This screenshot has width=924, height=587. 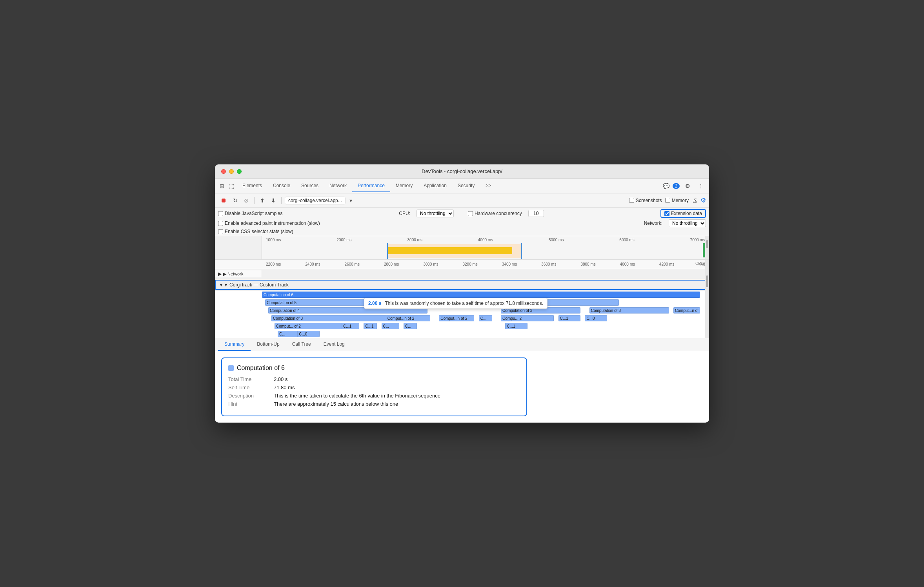 What do you see at coordinates (387, 251) in the screenshot?
I see `left-handle` at bounding box center [387, 251].